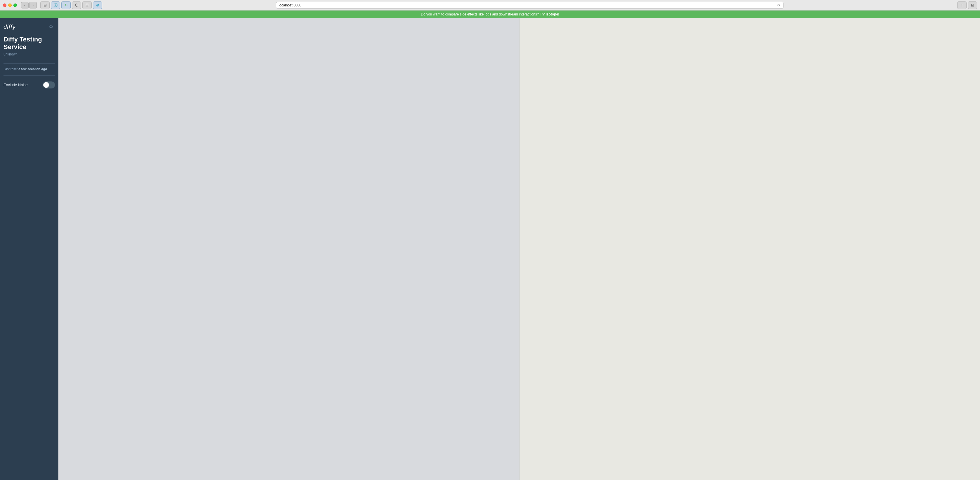 The height and width of the screenshot is (480, 980). I want to click on sidebar-toggle-button: ⊟, so click(45, 5).